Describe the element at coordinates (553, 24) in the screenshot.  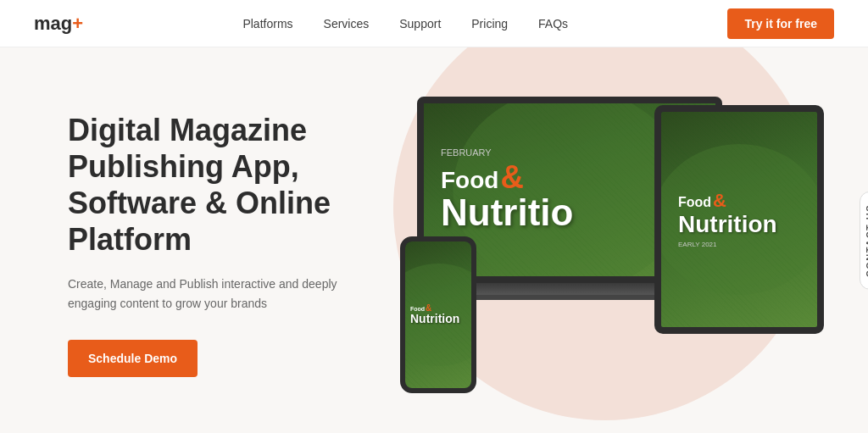
I see `nav-link-faqs: FAQs` at that location.